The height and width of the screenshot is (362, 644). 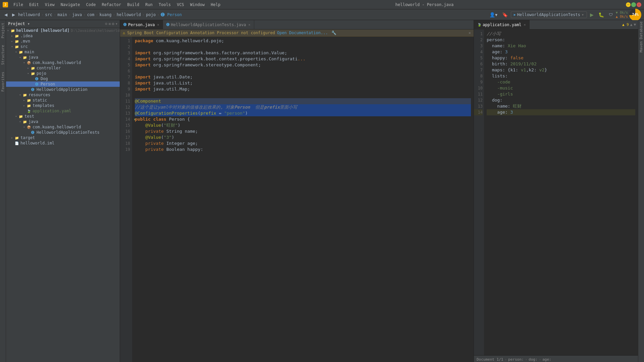 What do you see at coordinates (63, 31) in the screenshot?
I see `tree-item-root: ▾ 📁 helloword [helloworld] D:\Javaidea\h…` at bounding box center [63, 31].